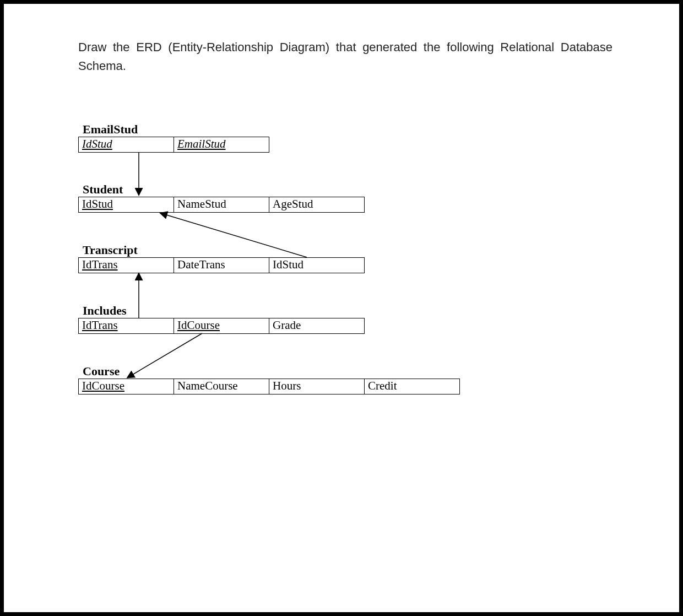 This screenshot has width=683, height=616. I want to click on col-transcript-1: DateTrans, so click(221, 266).